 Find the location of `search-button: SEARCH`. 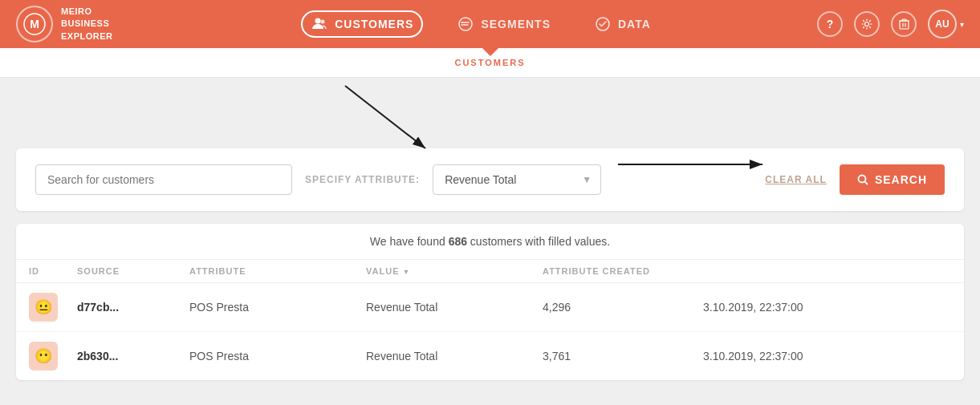

search-button: SEARCH is located at coordinates (893, 180).